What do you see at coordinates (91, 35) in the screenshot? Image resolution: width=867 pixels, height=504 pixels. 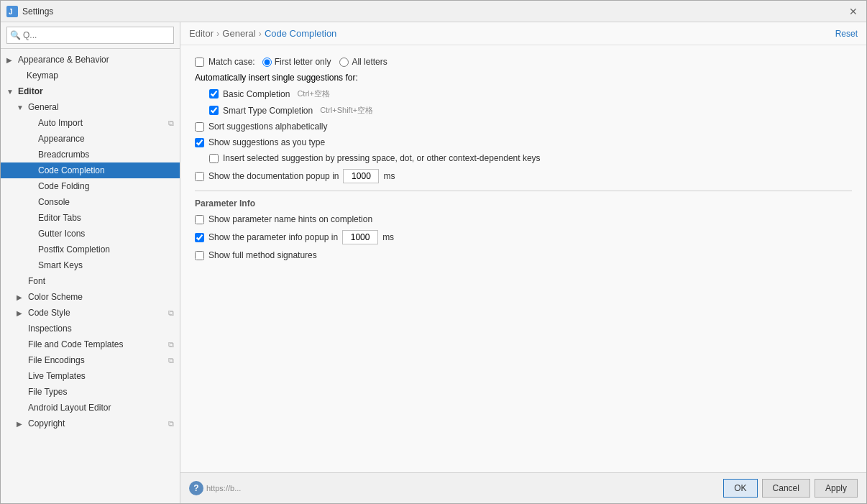 I see `search-wrapper: 🔍` at bounding box center [91, 35].